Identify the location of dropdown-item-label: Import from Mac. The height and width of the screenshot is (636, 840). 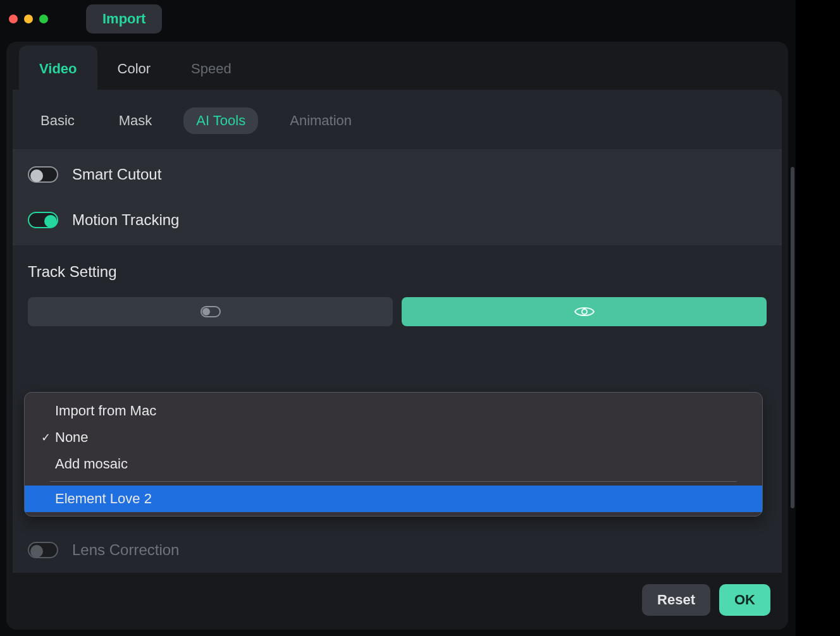
(106, 411).